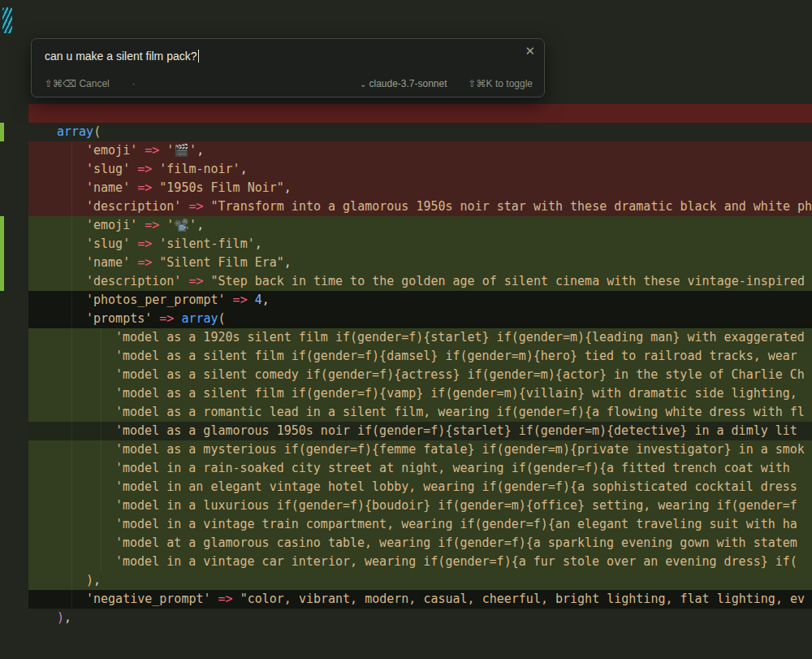 Image resolution: width=812 pixels, height=659 pixels. I want to click on code-line: 'model at a glamorous casino table, wear…, so click(421, 543).